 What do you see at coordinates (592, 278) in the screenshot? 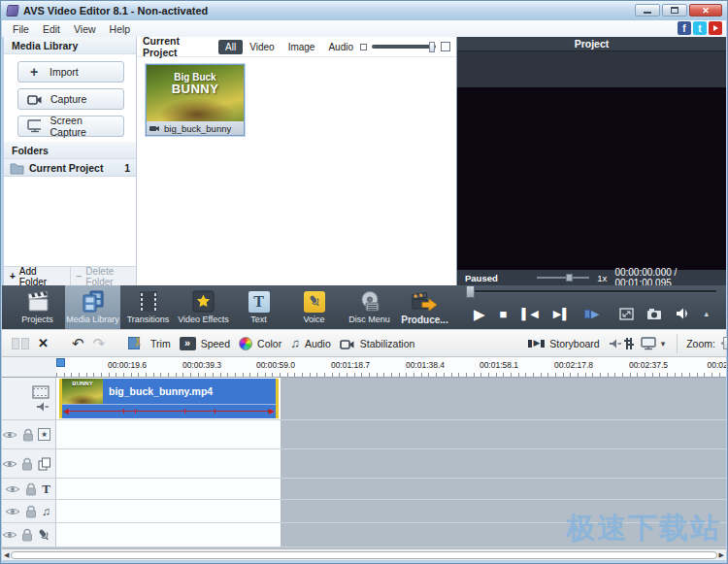
I see `preview-status-bar: Paused 1x 00:00:00.000 / 00:01:00.095` at bounding box center [592, 278].